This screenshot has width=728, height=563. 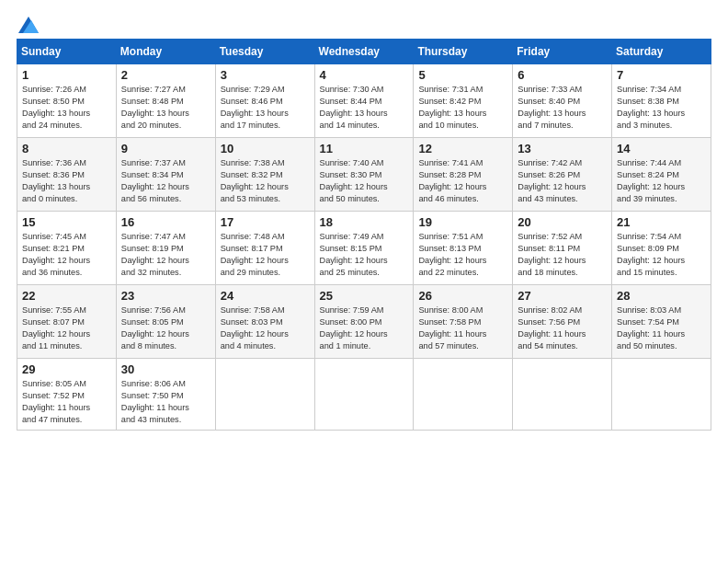 I want to click on calendar-cell: 9Sunrise: 7:37 AM Sunset: 8:34 PM Daylig…, so click(x=165, y=175).